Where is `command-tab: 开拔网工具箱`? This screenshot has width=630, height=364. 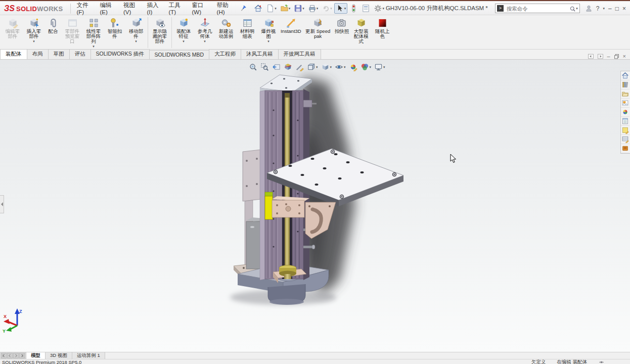 command-tab: 开拔网工具箱 is located at coordinates (299, 54).